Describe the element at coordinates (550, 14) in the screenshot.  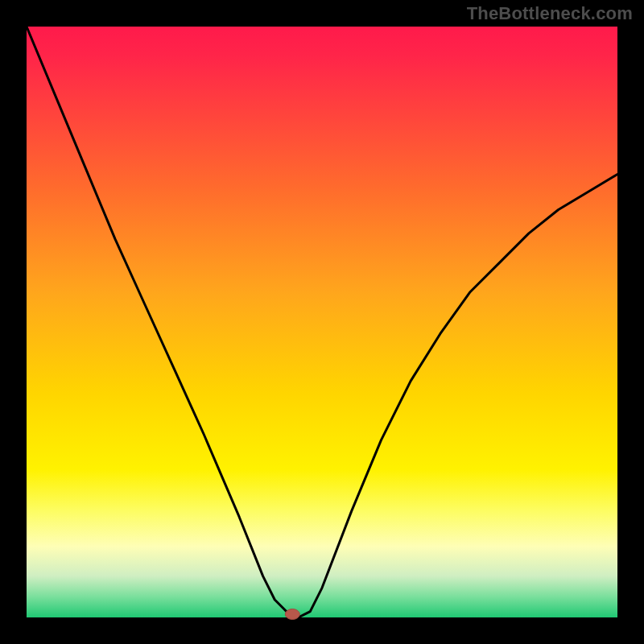
I see `watermark-text: TheBottleneck.com` at that location.